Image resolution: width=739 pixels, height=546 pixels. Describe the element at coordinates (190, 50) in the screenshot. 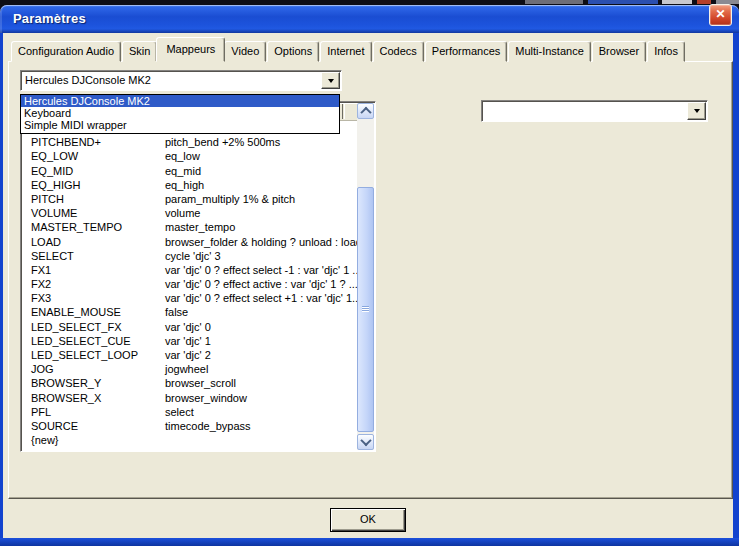

I see `tab-mappeurs: Mappeurs` at that location.